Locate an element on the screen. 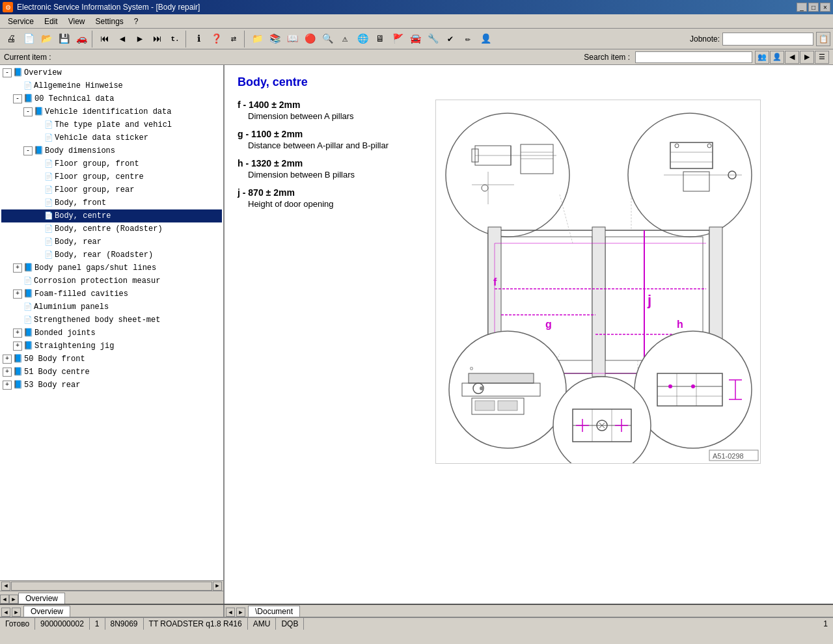 Image resolution: width=833 pixels, height=644 pixels. tree-item-panel-gaps: +📘Body panel gaps/shut lines is located at coordinates (112, 268).